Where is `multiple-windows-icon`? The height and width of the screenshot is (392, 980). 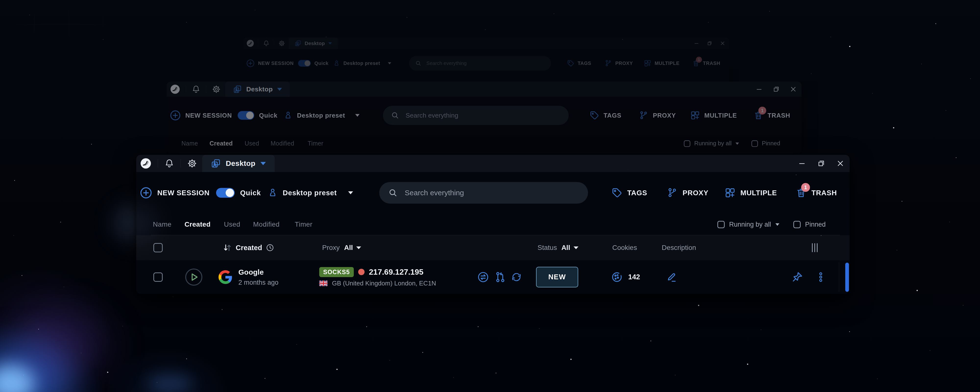 multiple-windows-icon is located at coordinates (648, 63).